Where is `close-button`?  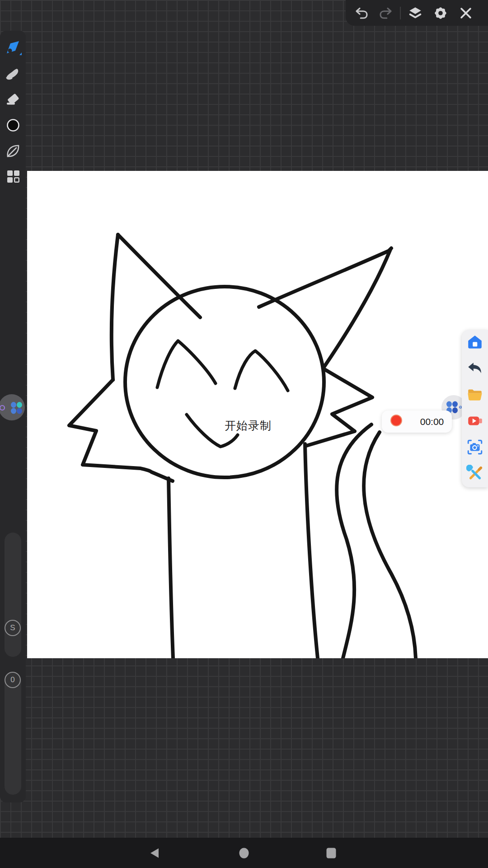 close-button is located at coordinates (466, 13).